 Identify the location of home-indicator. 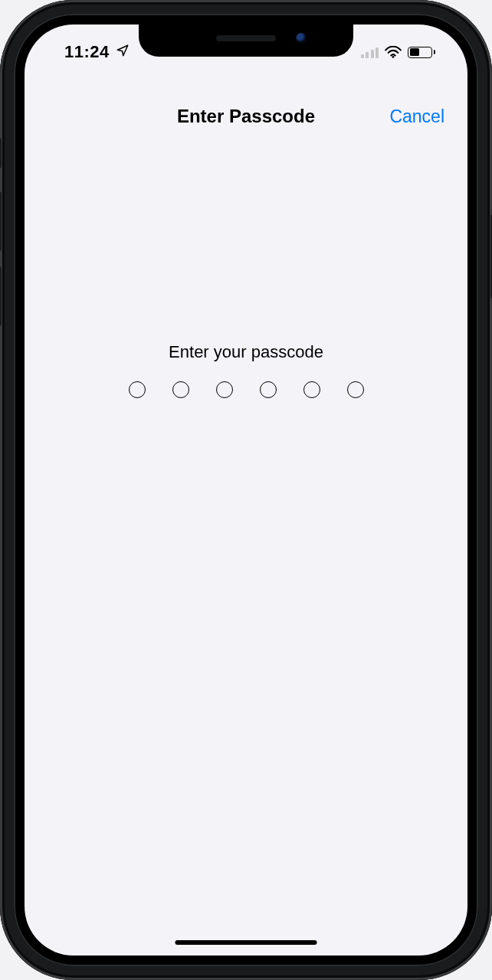
(247, 942).